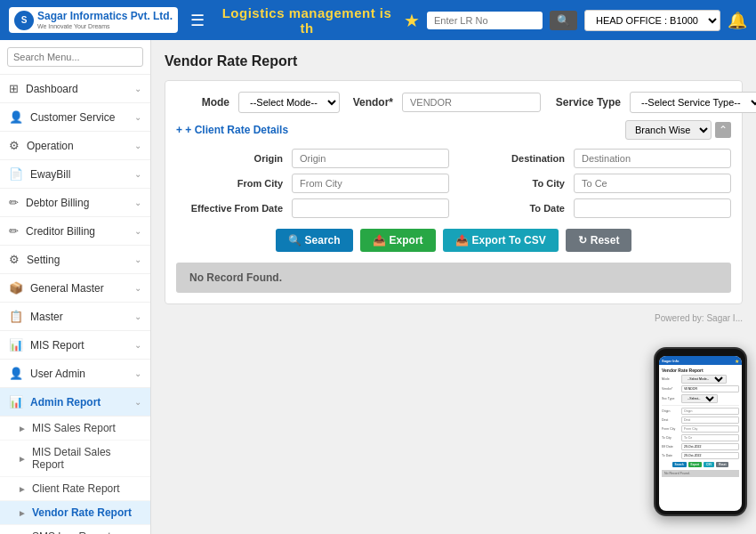 The image size is (756, 534). Describe the element at coordinates (75, 89) in the screenshot. I see `sidebar-item-dashboard: ⊞ Dashboard ⌄` at that location.